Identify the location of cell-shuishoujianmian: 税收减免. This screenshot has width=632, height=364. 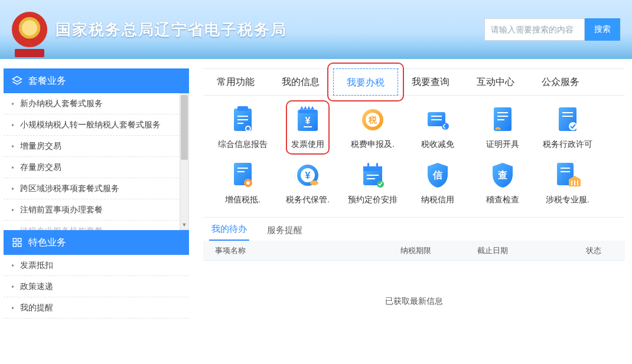
(438, 128).